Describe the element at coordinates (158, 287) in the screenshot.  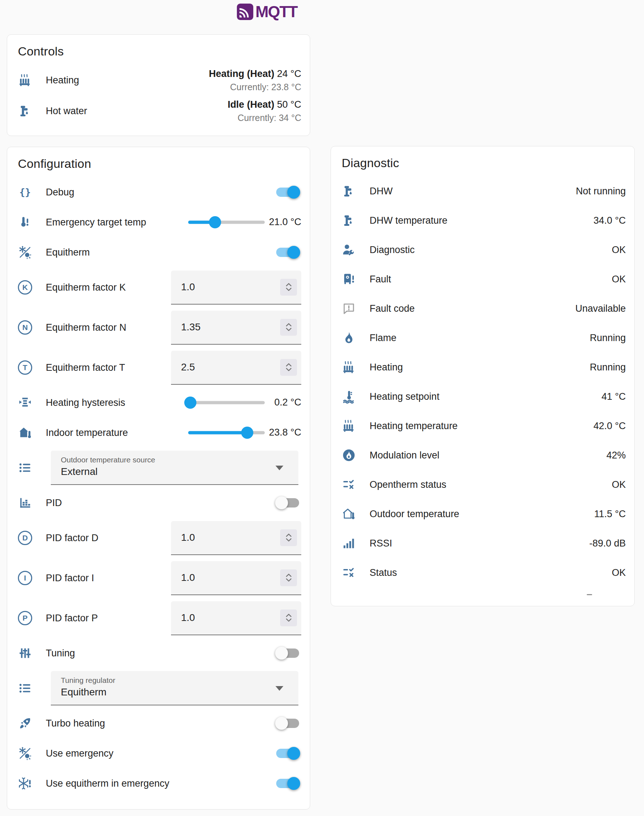
I see `config-row-equitherm-factor-k: K Equitherm factor K` at that location.